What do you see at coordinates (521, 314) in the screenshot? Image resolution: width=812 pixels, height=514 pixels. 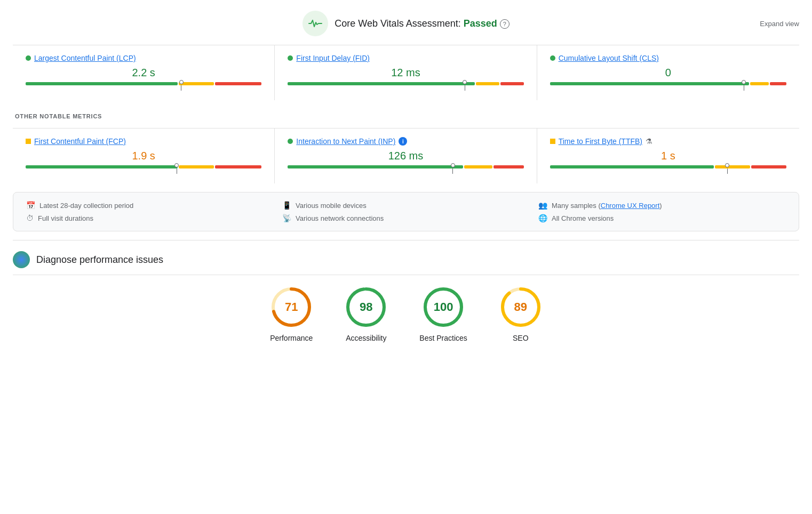 I see `score-item-seo: 89 SEO` at bounding box center [521, 314].